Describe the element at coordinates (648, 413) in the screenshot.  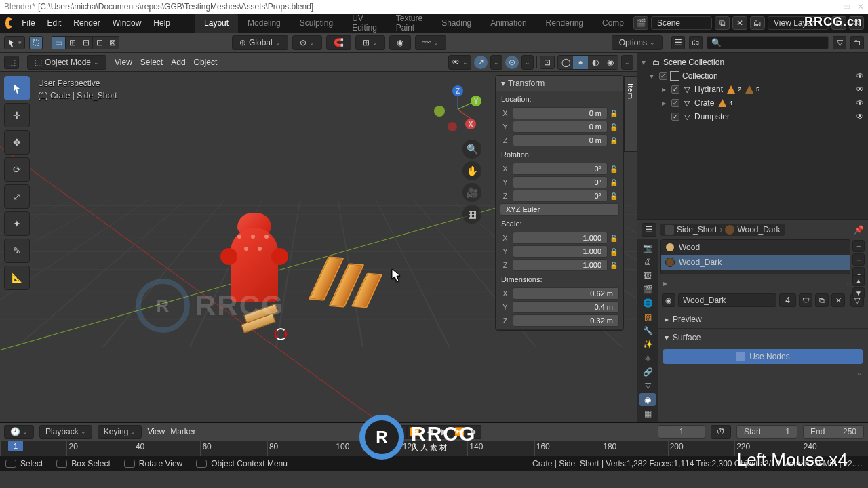
I see `tab-texture-icon: ▦` at that location.